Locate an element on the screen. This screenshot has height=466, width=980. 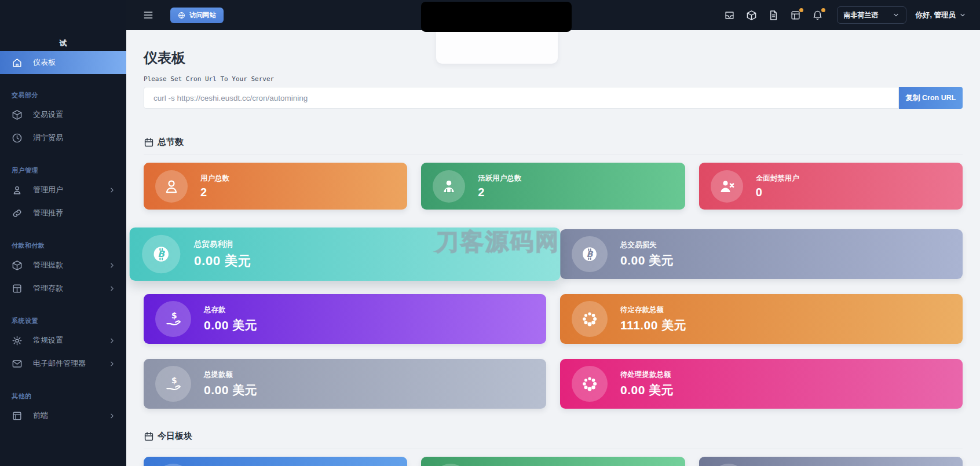
stat-card: $总提款额0.00 美元 is located at coordinates (345, 384).